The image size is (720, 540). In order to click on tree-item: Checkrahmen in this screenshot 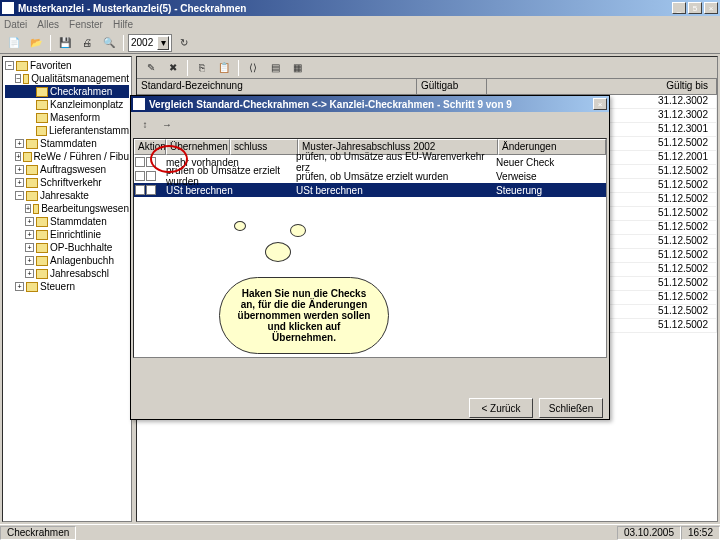, I will do `click(67, 92)`.